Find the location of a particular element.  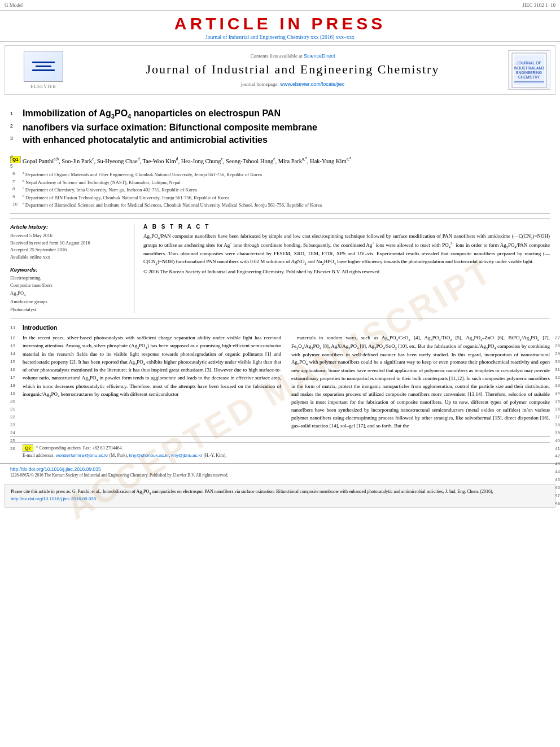

svg-text: CHEMISTRY is located at coordinates (530, 77).